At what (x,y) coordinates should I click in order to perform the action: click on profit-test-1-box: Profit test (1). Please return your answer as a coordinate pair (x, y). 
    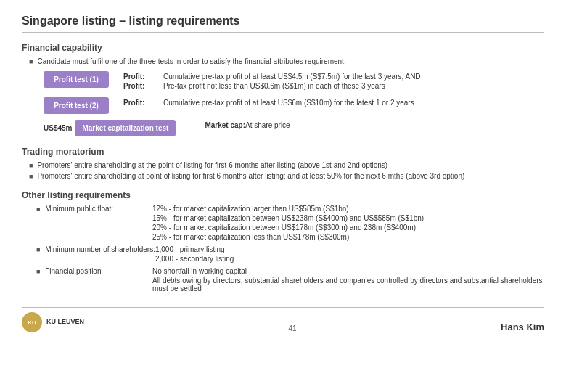
    Looking at the image, I should click on (76, 80).